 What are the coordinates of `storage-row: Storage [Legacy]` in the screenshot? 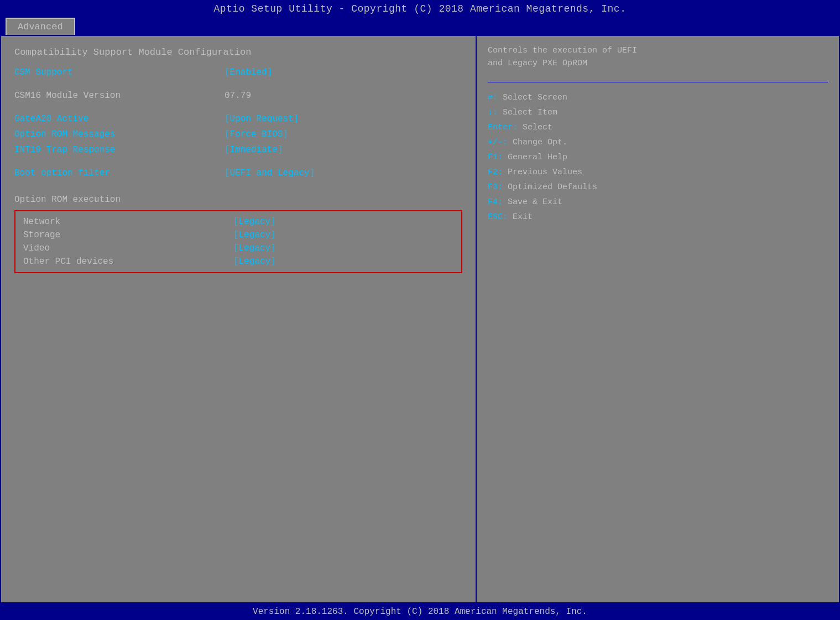 It's located at (238, 235).